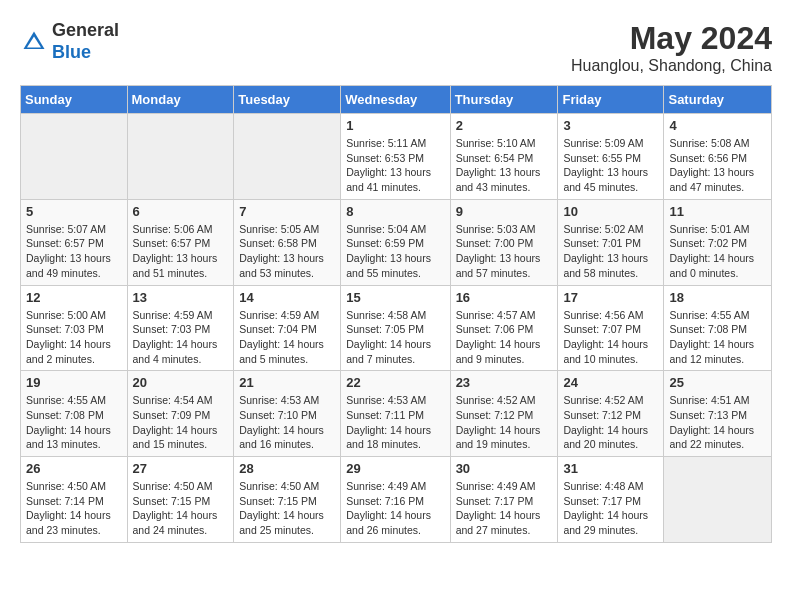  What do you see at coordinates (672, 48) in the screenshot?
I see `title-block: May 2024 Huanglou, Shandong, China` at bounding box center [672, 48].